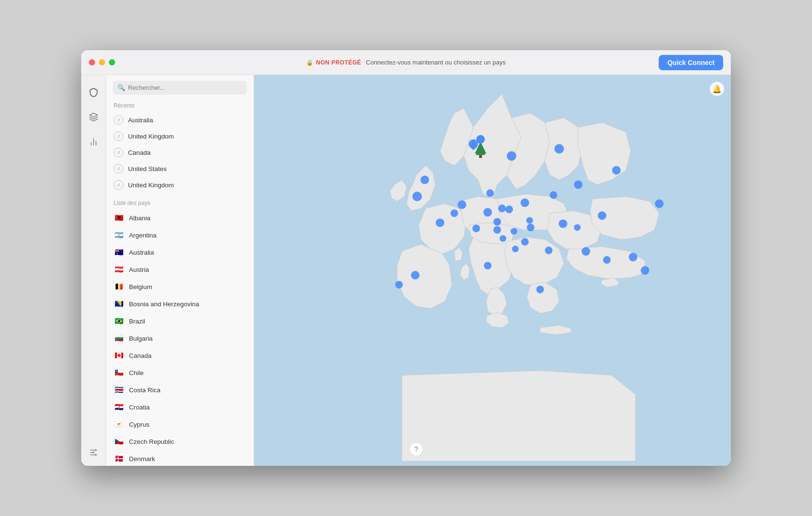 The image size is (812, 516). I want to click on connection-status: 🔒 NON PROTÉGÉ, so click(333, 63).